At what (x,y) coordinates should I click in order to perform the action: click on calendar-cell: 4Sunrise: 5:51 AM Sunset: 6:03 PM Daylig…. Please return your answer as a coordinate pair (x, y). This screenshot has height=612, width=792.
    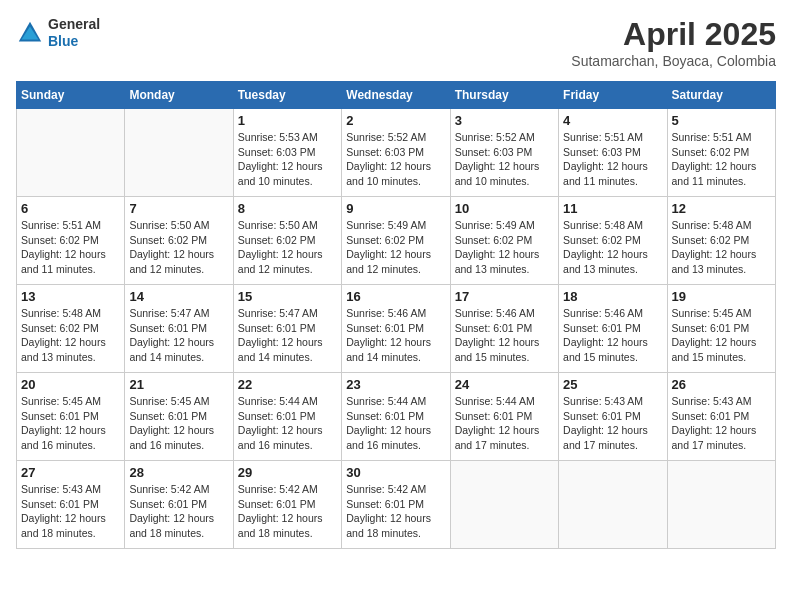
    Looking at the image, I should click on (613, 153).